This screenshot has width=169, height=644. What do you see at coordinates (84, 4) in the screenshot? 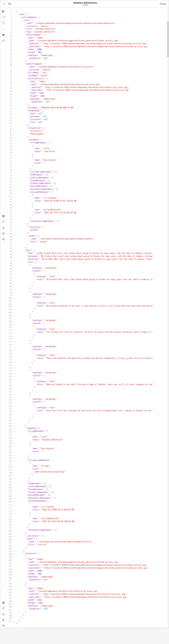
I see `header: Alaskan Adventures Article Close` at bounding box center [84, 4].